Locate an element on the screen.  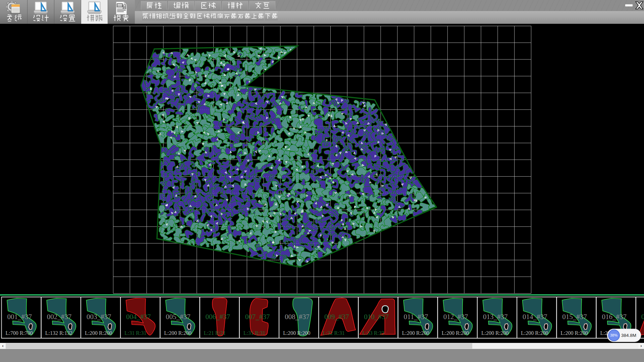
svg-text: 0 is located at coordinates (643, 316).